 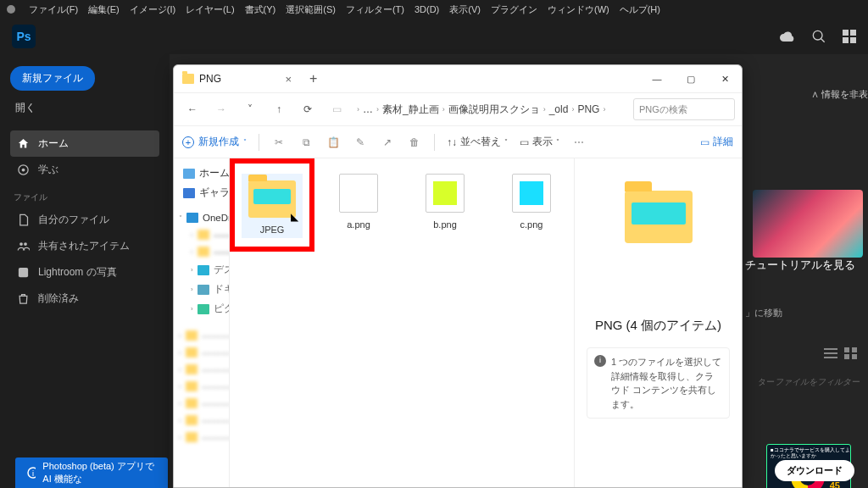 I want to click on paste-icon: 📋, so click(x=333, y=142).